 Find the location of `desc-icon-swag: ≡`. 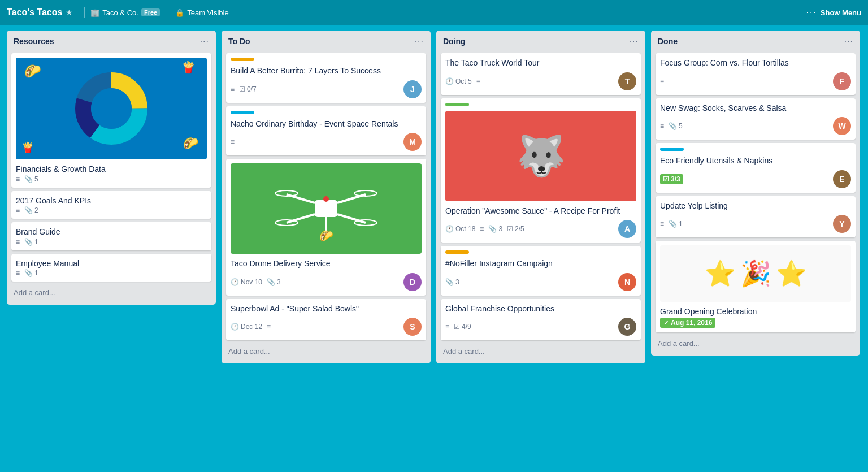

desc-icon-swag: ≡ is located at coordinates (662, 126).